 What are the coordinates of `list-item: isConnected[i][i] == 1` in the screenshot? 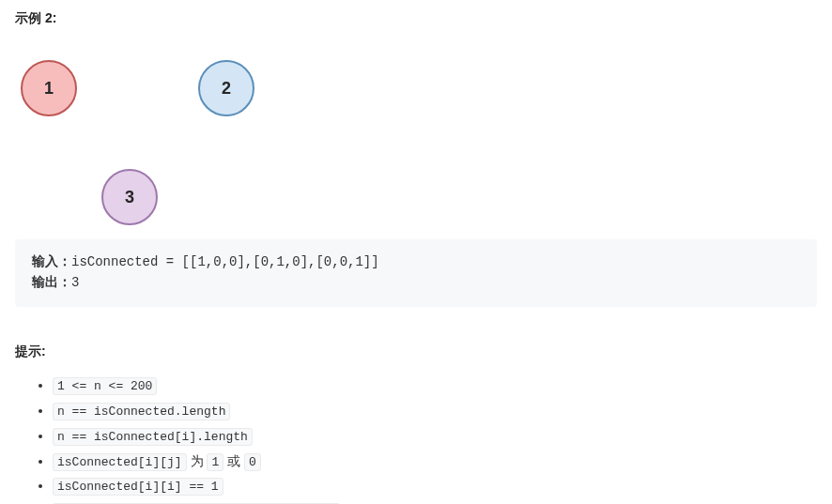 It's located at (435, 486).